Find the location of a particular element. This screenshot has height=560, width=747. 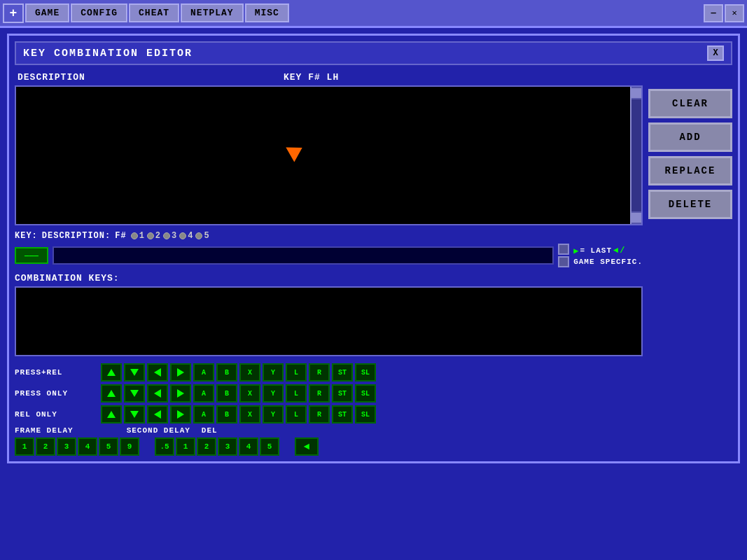

rel-only-x: X is located at coordinates (250, 414).